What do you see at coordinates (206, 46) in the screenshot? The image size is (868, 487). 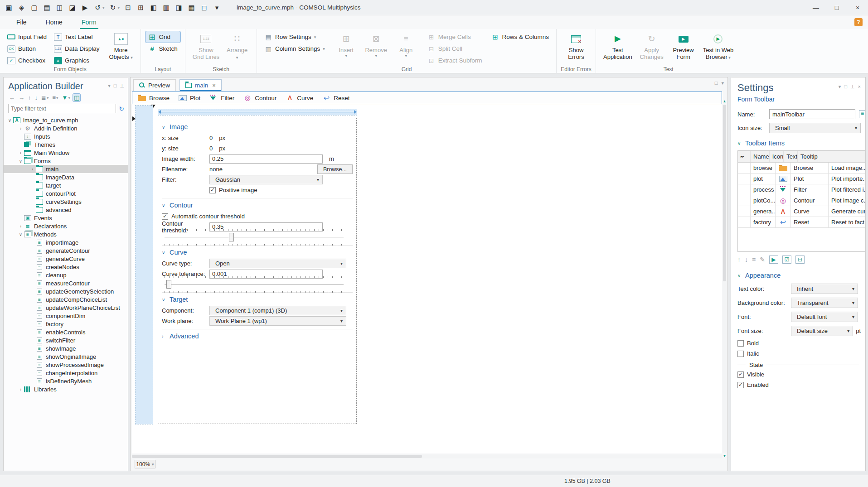 I see `ribbon-button: Show Grid Lines` at bounding box center [206, 46].